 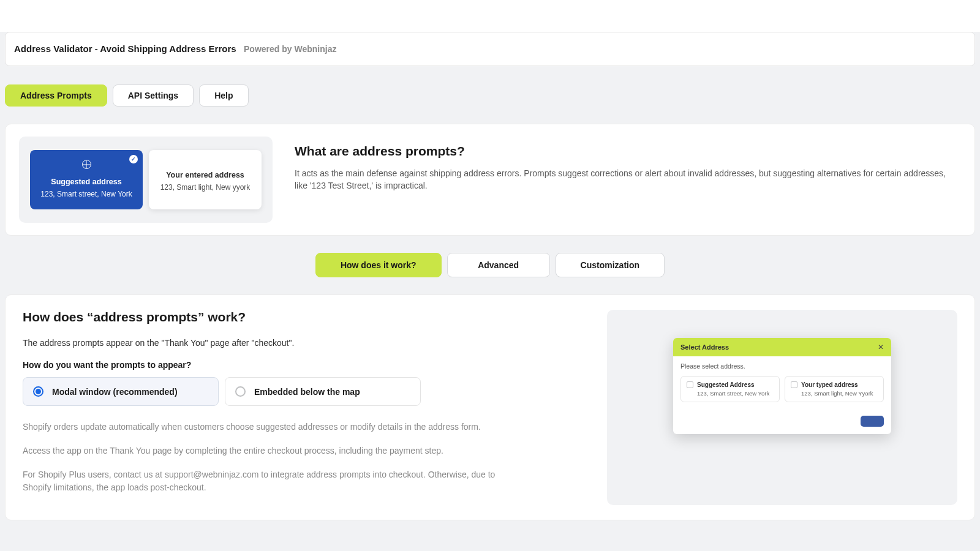 I want to click on option-modal-window: Modal window (recommended), so click(x=121, y=392).